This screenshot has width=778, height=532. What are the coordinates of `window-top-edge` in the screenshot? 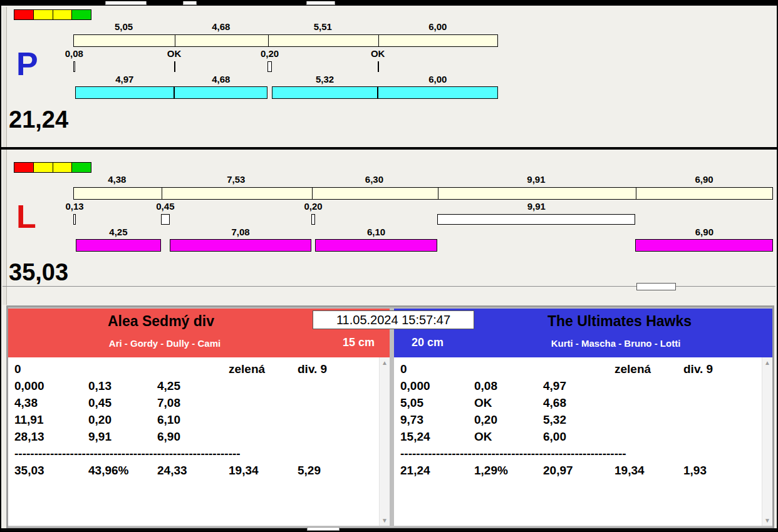 It's located at (389, 4).